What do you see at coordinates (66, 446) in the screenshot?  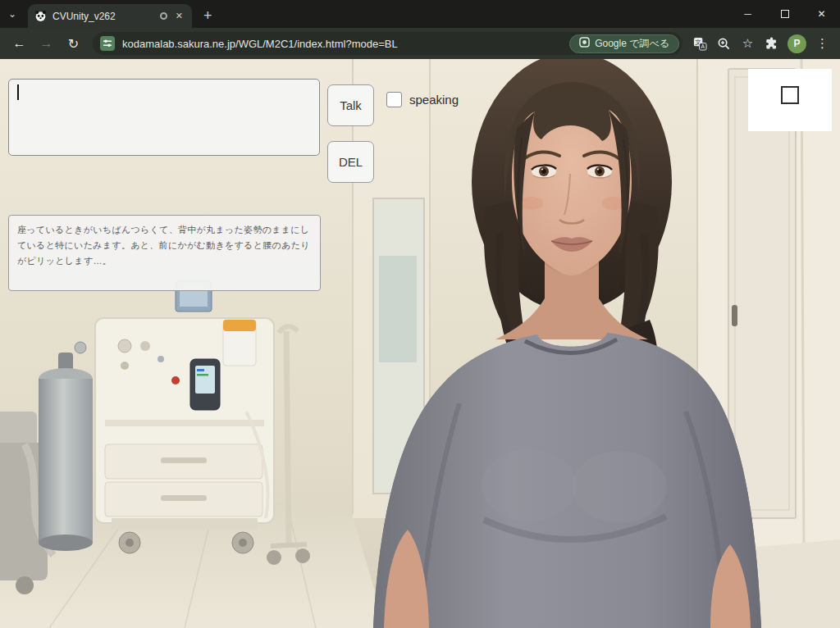 I see `gas-cylinder` at bounding box center [66, 446].